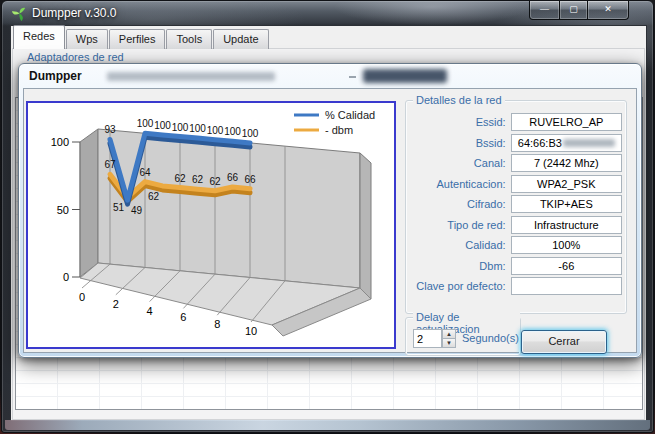 Image resolution: width=655 pixels, height=434 pixels. I want to click on window-title: Dumpper v.30.0, so click(74, 13).